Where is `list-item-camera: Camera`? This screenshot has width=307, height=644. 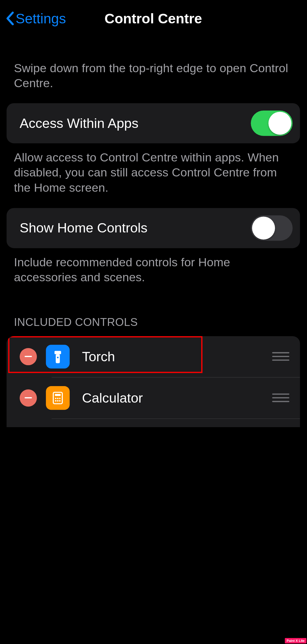
list-item-camera: Camera is located at coordinates (154, 423).